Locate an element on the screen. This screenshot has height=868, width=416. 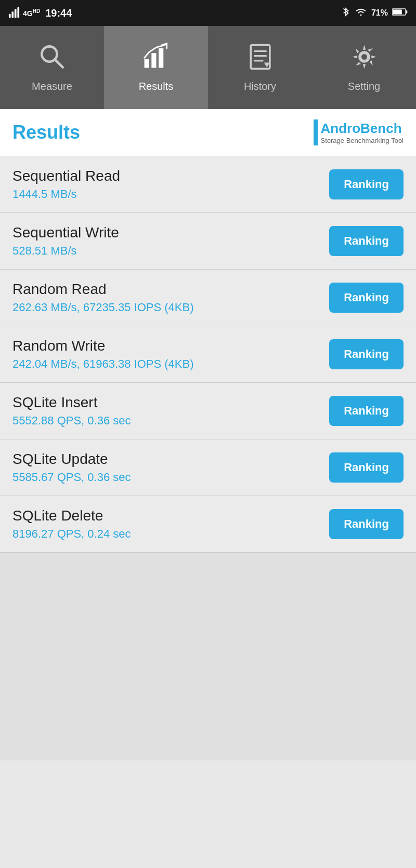
battery-percentage: 71% is located at coordinates (380, 13).